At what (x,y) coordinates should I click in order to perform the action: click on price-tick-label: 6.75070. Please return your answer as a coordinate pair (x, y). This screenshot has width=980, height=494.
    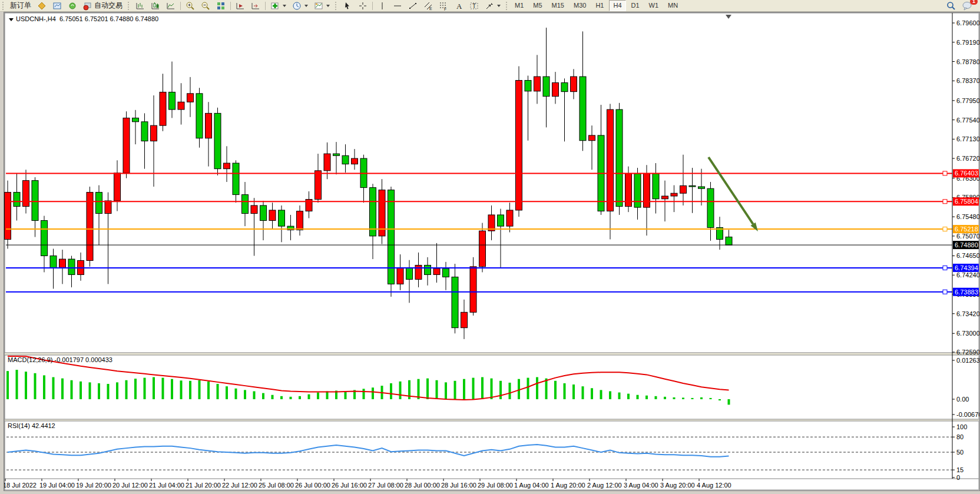
    Looking at the image, I should click on (968, 236).